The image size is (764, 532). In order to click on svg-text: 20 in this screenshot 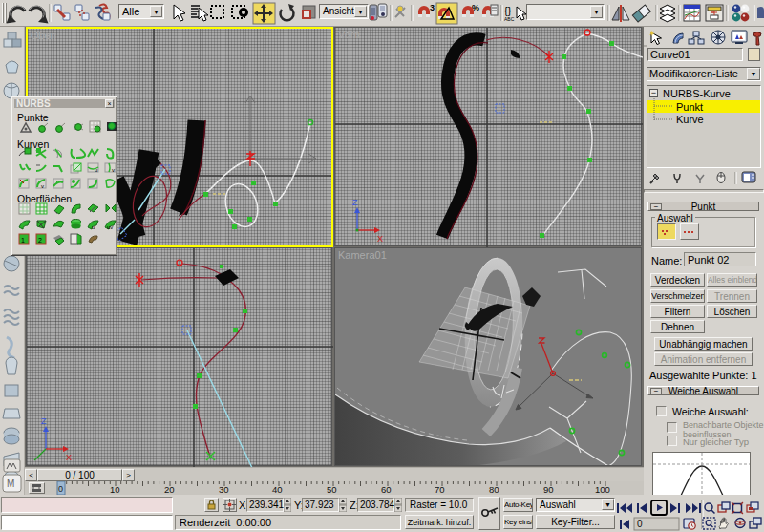, I will do `click(170, 489)`.